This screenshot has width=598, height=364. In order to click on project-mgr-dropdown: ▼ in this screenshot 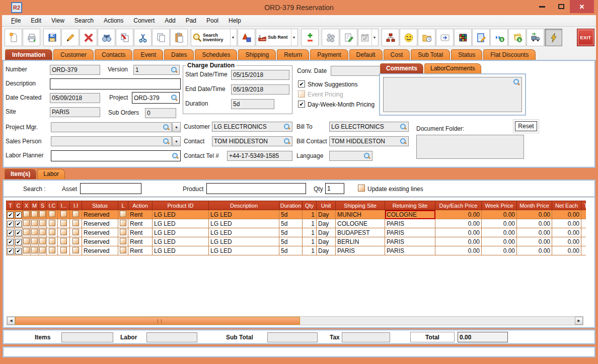, I will do `click(176, 127)`.